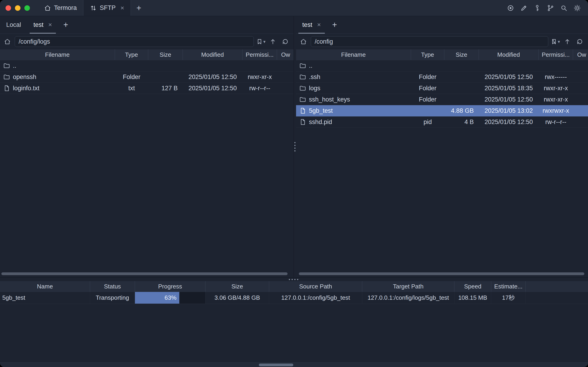  Describe the element at coordinates (509, 286) in the screenshot. I see `column-header-estimate: Estimate...` at that location.